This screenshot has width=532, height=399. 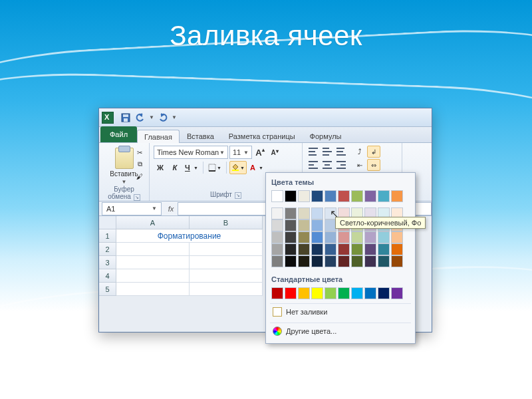 I want to click on format-painter-button: 🖌, so click(x=140, y=176).